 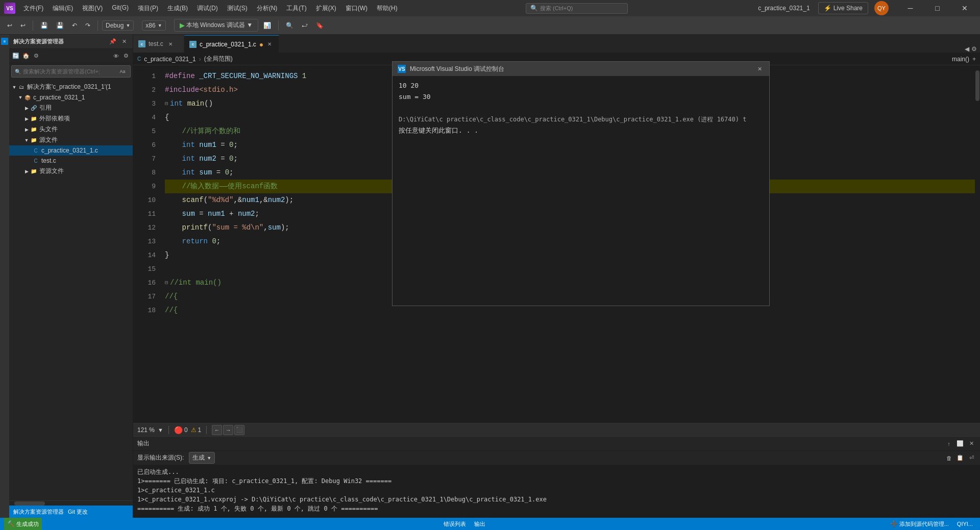 I want to click on editor-vscrollbar-thumb, so click(x=977, y=86).